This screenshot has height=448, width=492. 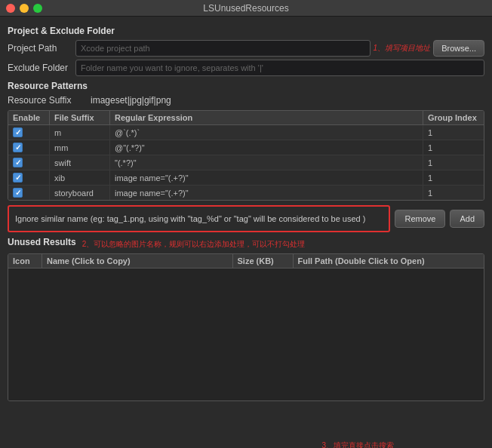 I want to click on checkbox-5: ✓, so click(x=18, y=193).